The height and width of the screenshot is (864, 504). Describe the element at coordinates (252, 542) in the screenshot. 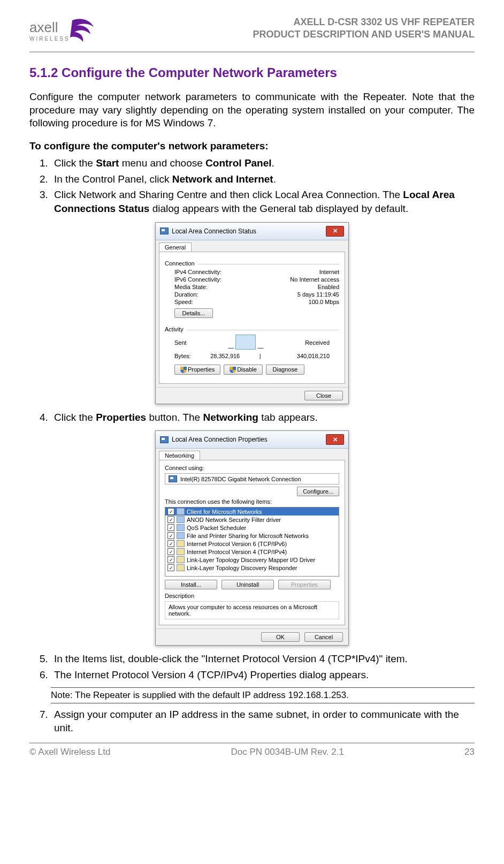

I see `items-listbox: ✓Client for Microsoft Networks ✓ANOD Net…` at that location.